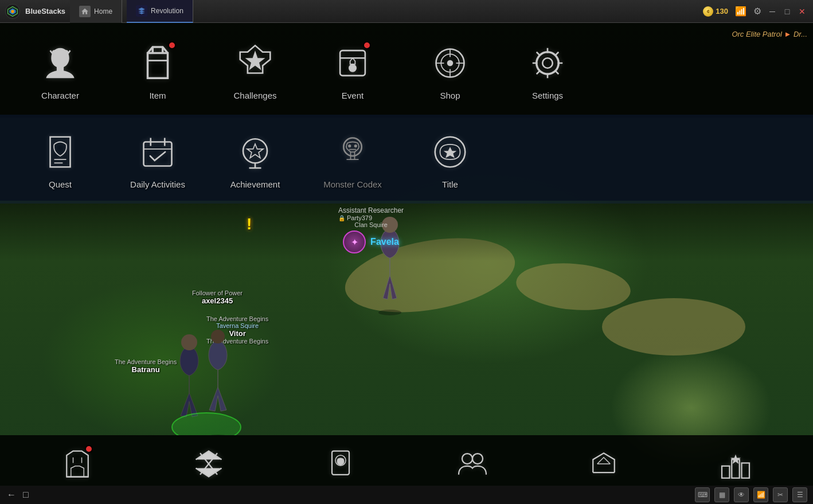  I want to click on menu-character: Character, so click(60, 70).